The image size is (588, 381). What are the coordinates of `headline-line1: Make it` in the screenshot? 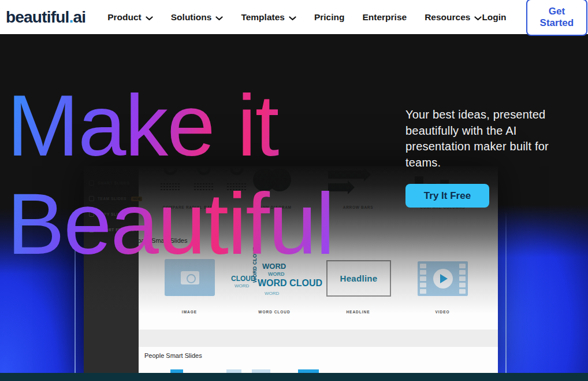 It's located at (170, 125).